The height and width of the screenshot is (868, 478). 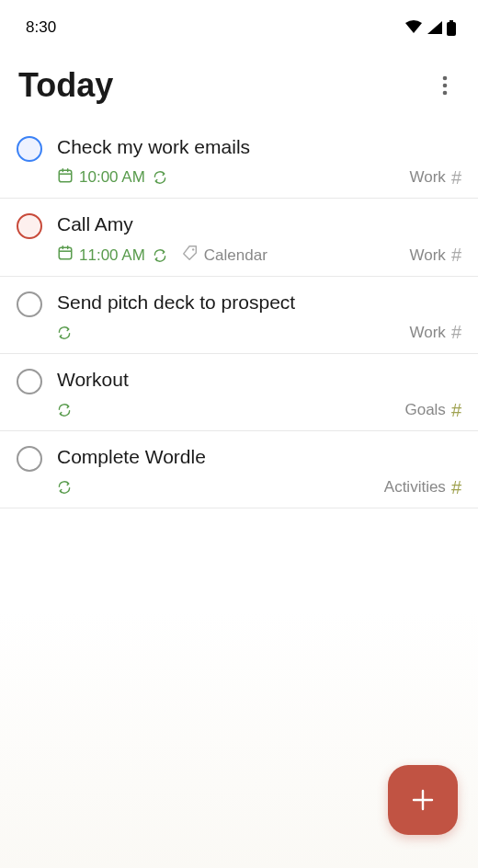 I want to click on more-menu-button, so click(x=445, y=86).